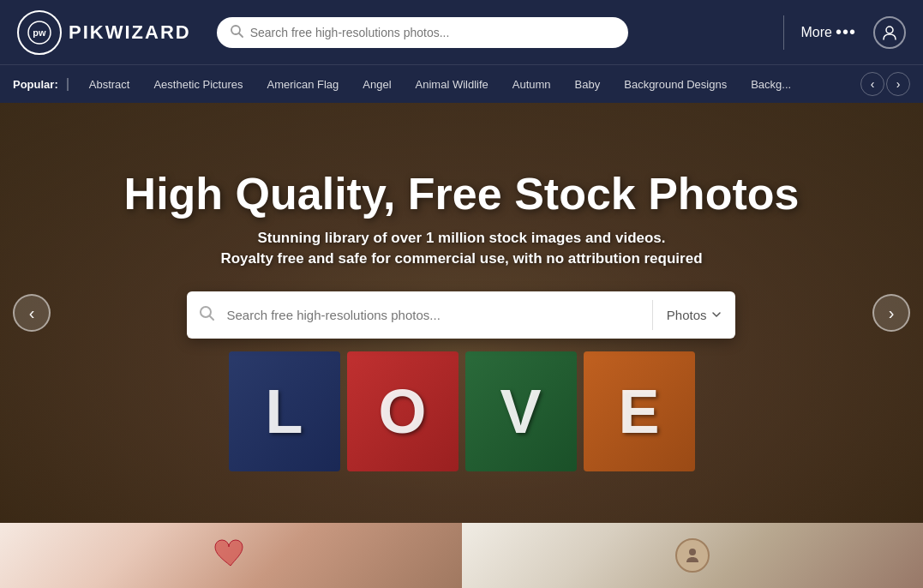  Describe the element at coordinates (462, 194) in the screenshot. I see `hero-title: High Quality, Free Stock Photos` at that location.